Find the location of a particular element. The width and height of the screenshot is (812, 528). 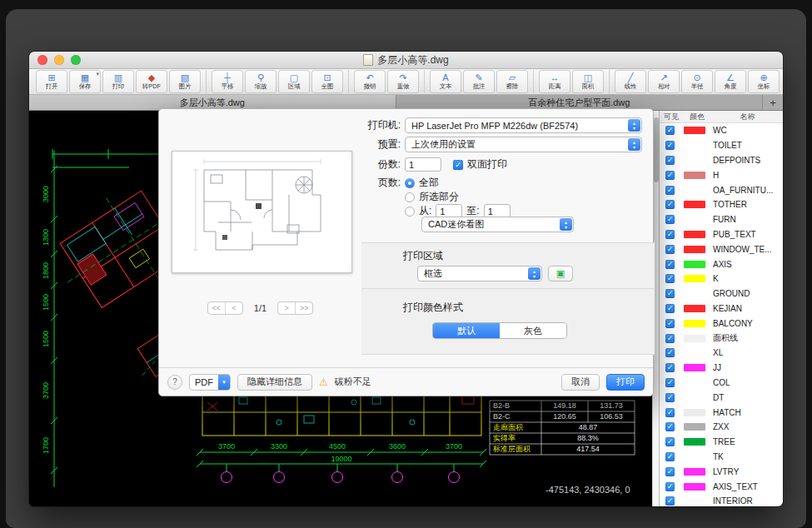

toolbar-button-distance: ↔距离 is located at coordinates (555, 82).